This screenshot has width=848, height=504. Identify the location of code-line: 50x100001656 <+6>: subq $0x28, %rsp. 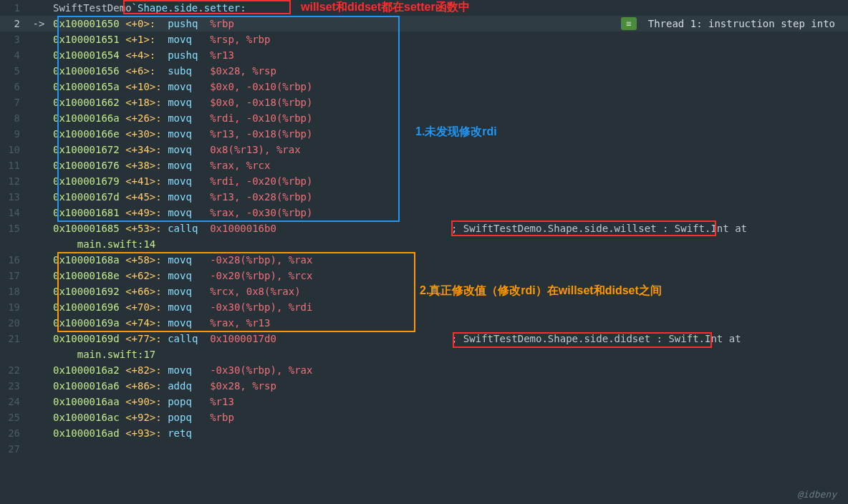
(424, 71).